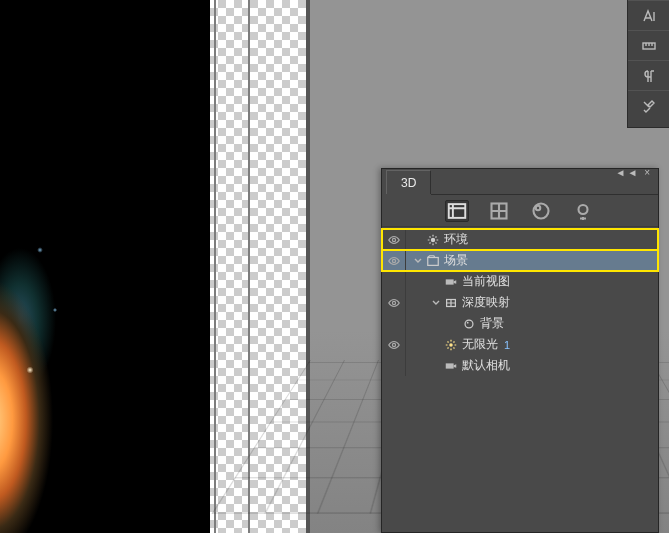  What do you see at coordinates (491, 324) in the screenshot?
I see `tree-item-label: 背景` at bounding box center [491, 324].